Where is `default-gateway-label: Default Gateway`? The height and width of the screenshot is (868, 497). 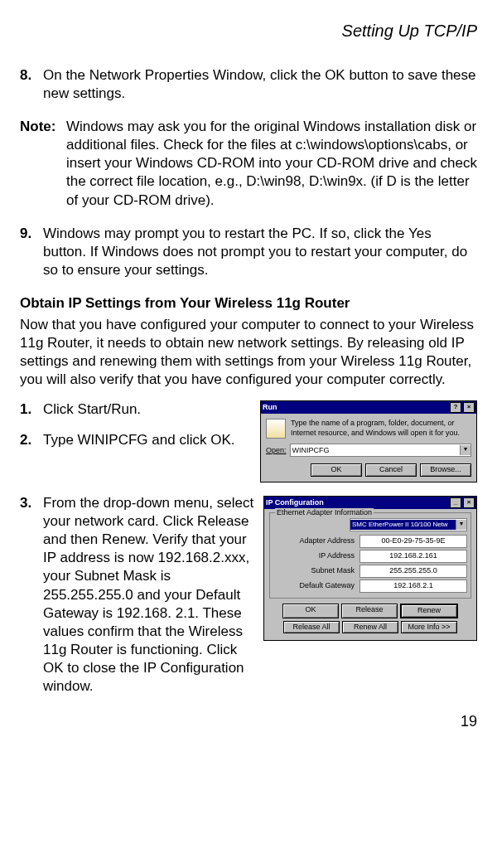 default-gateway-label: Default Gateway is located at coordinates (316, 586).